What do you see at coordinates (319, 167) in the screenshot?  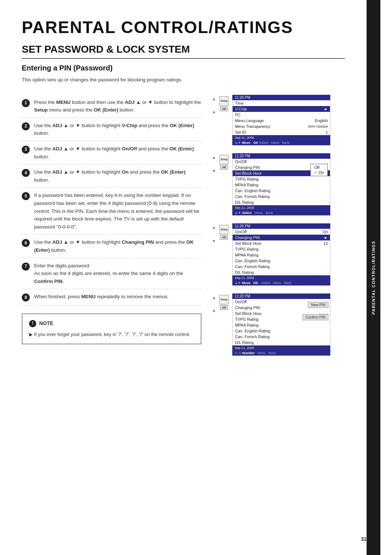 I see `popup-off: Off` at bounding box center [319, 167].